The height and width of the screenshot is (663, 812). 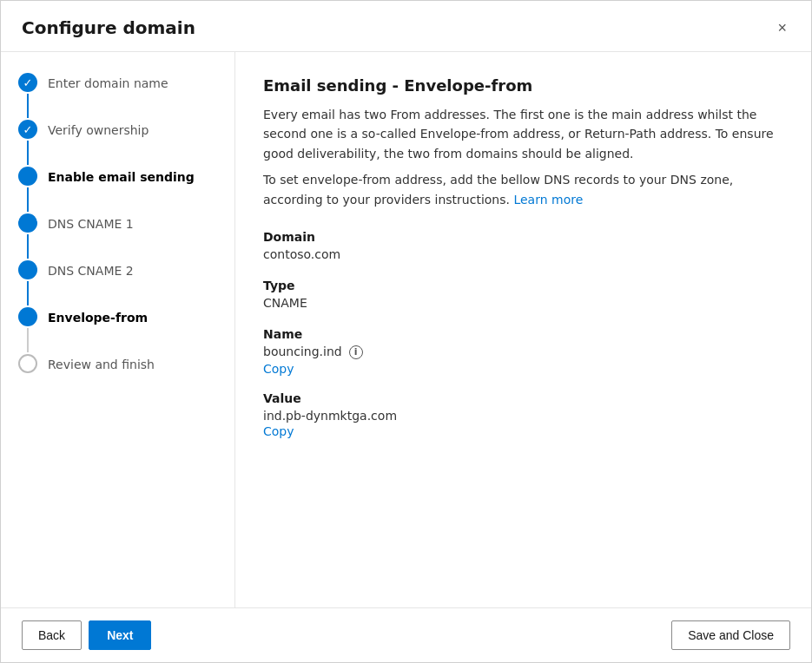 I want to click on modal-title: Configure domain, so click(x=109, y=28).